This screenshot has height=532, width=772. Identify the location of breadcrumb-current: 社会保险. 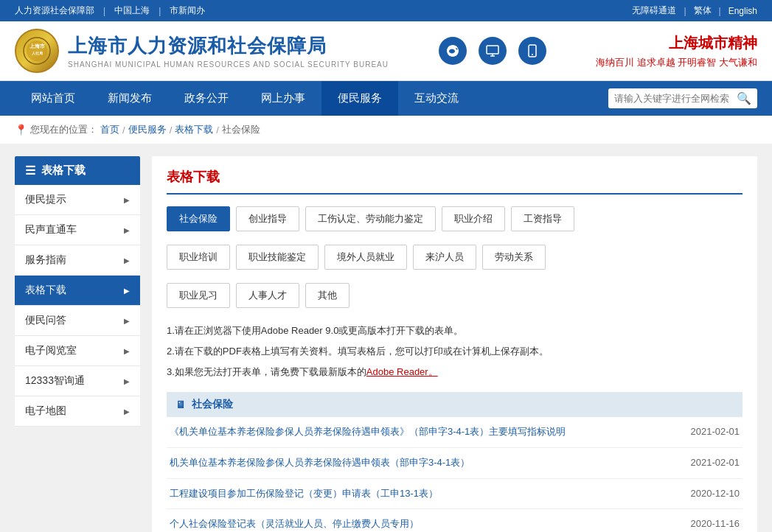
(241, 130).